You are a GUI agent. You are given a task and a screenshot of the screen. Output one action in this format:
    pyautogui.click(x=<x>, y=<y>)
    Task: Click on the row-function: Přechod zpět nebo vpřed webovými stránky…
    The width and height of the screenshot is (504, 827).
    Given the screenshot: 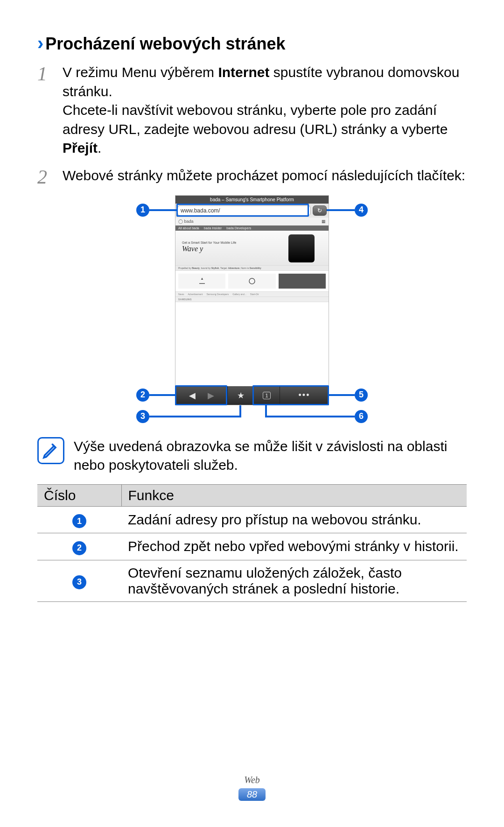 What is the action you would take?
    pyautogui.click(x=294, y=547)
    